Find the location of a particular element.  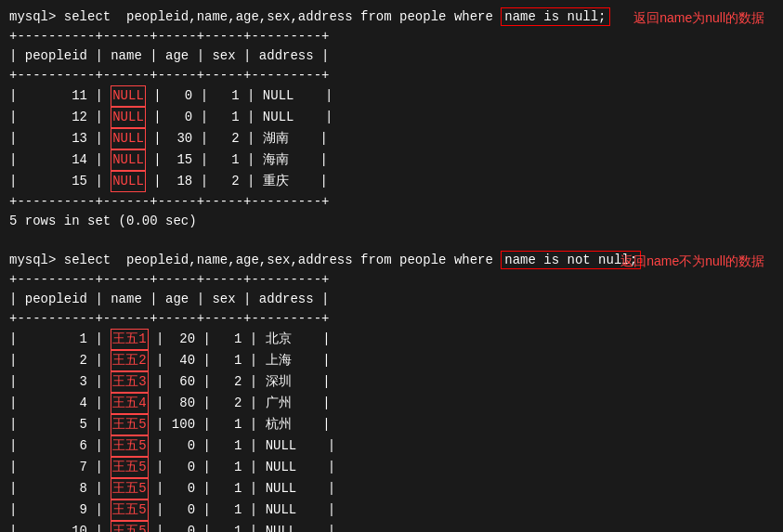

table-row: | 11 | NULL | 0 | 1 | NULL | is located at coordinates (392, 97).